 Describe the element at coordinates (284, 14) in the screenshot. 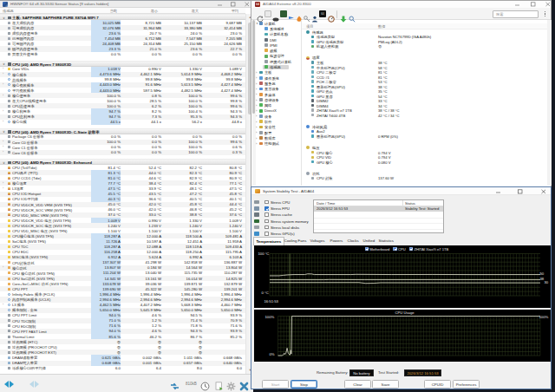

I see `board-icon` at that location.